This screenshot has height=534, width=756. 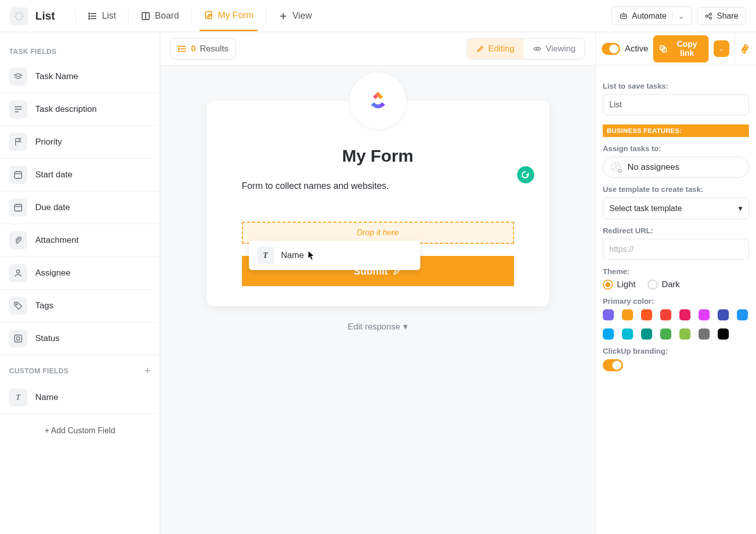 I want to click on assign-label: Assign tasks to:, so click(x=676, y=148).